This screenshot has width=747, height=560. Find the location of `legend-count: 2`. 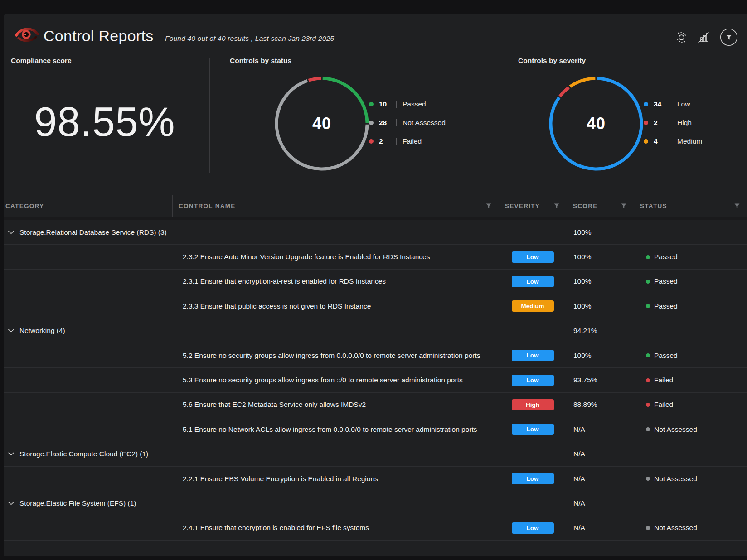

legend-count: 2 is located at coordinates (662, 123).